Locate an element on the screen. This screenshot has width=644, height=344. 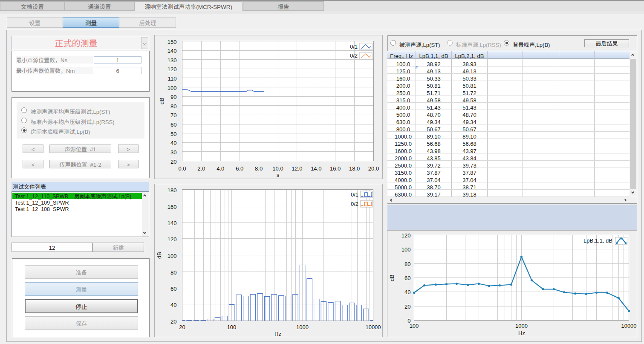
svg-text: 180 is located at coordinates (172, 190).